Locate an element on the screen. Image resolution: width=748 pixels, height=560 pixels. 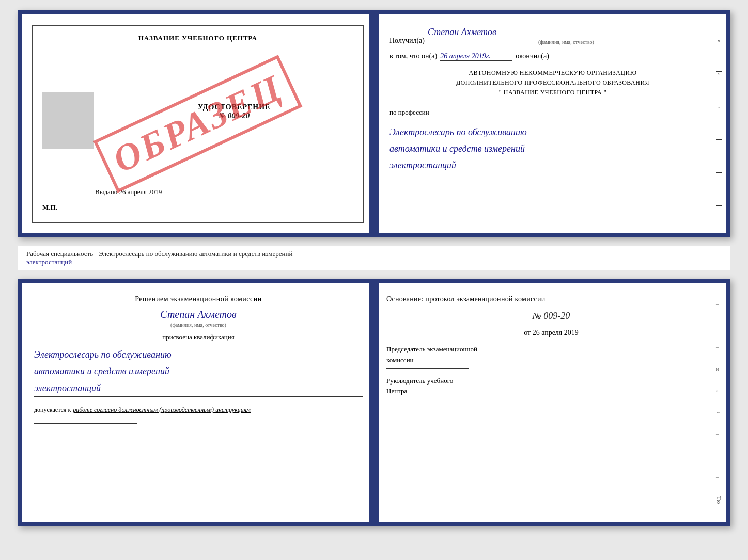
predsedatel-line1: Председатель экзаменационной is located at coordinates (551, 350).